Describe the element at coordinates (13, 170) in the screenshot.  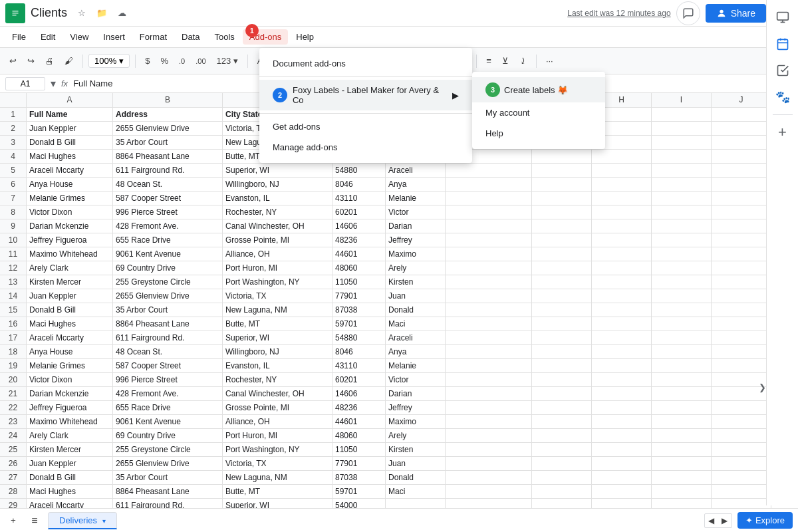
I see `row-number: 5` at that location.